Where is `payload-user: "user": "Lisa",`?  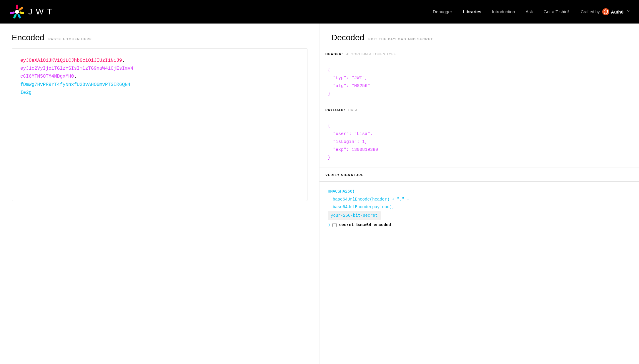
payload-user: "user": "Lisa", is located at coordinates (350, 134).